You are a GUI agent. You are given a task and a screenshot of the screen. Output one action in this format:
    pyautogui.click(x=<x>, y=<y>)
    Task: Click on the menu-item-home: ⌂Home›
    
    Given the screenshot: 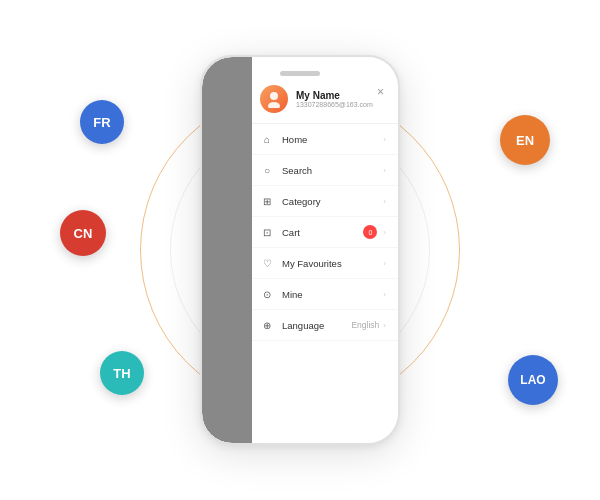 What is the action you would take?
    pyautogui.click(x=325, y=140)
    